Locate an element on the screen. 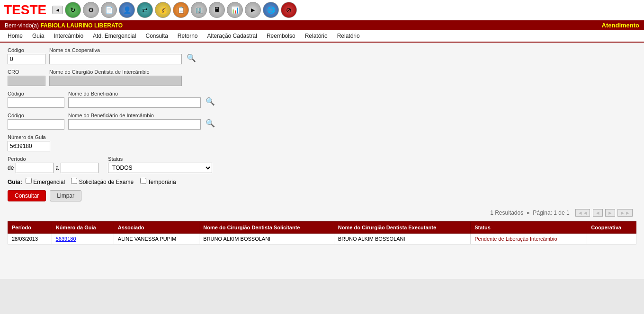  solicitacao-exame-checkbox is located at coordinates (74, 181).